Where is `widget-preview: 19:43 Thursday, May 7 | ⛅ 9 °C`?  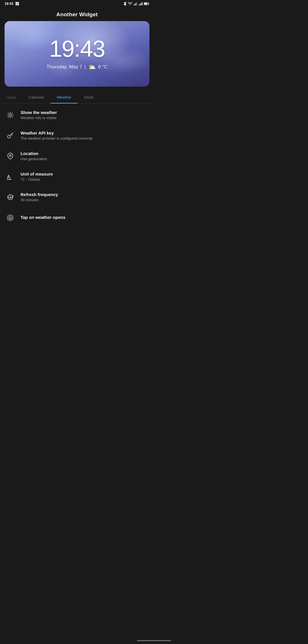 widget-preview: 19:43 Thursday, May 7 | ⛅ 9 °C is located at coordinates (77, 54).